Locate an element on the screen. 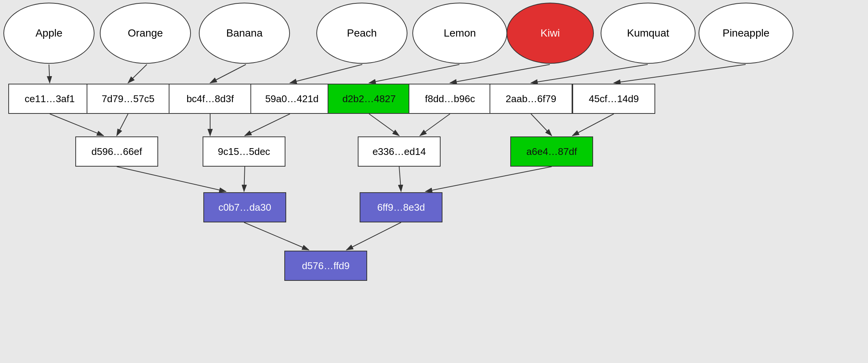 Image resolution: width=868 pixels, height=363 pixels. rect-ce11-label: ce11…3af1 is located at coordinates (50, 99).